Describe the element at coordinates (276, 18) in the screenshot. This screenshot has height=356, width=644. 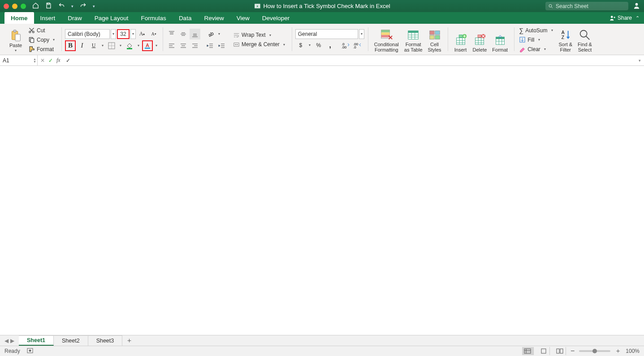
I see `tab-developer: Developer` at that location.